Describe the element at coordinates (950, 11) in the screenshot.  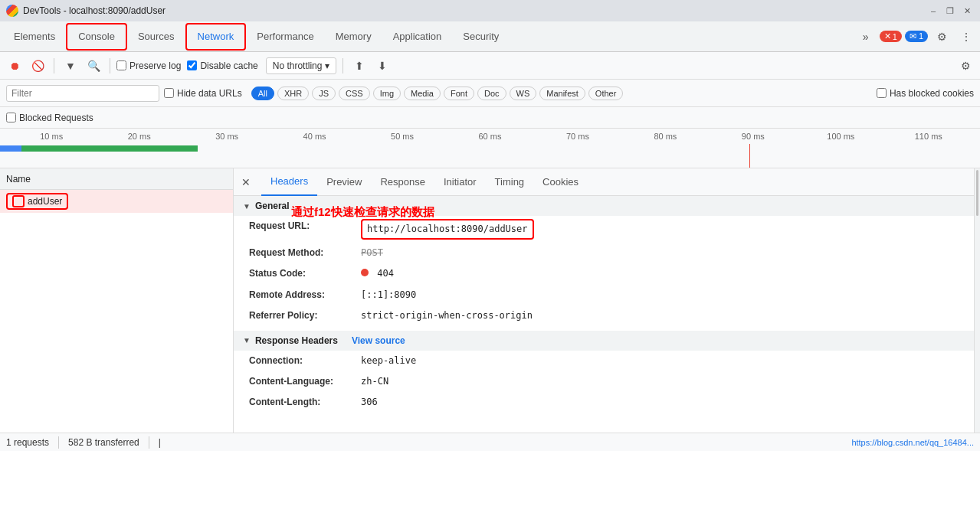
I see `restore-btn: ❐` at that location.